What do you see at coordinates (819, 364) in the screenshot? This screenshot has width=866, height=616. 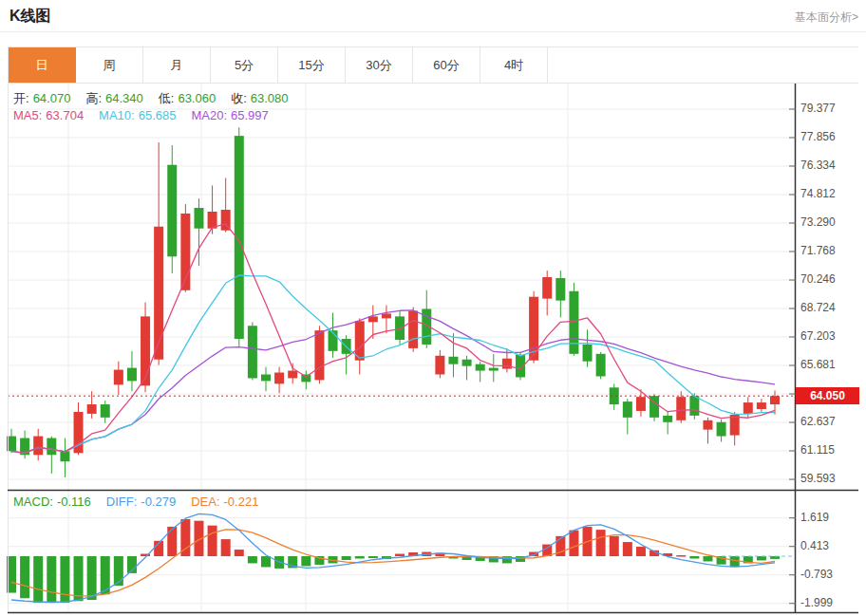 I see `svg-text: 65.681` at bounding box center [819, 364].